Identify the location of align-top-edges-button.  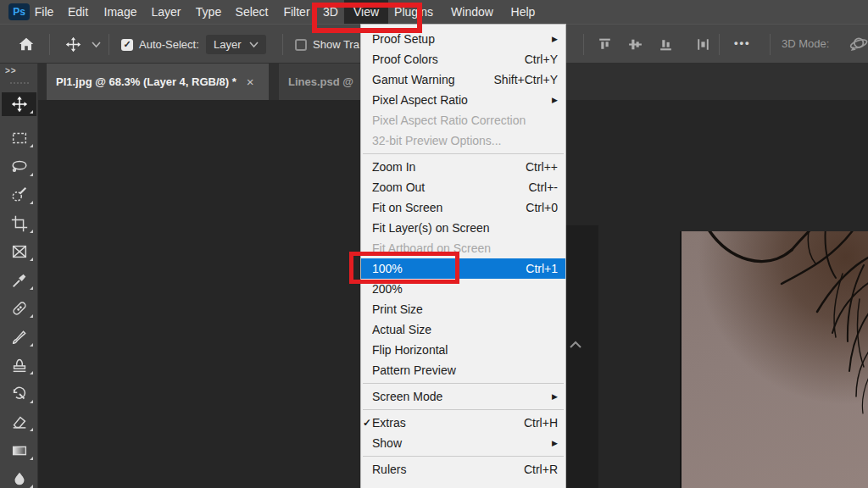
(605, 44).